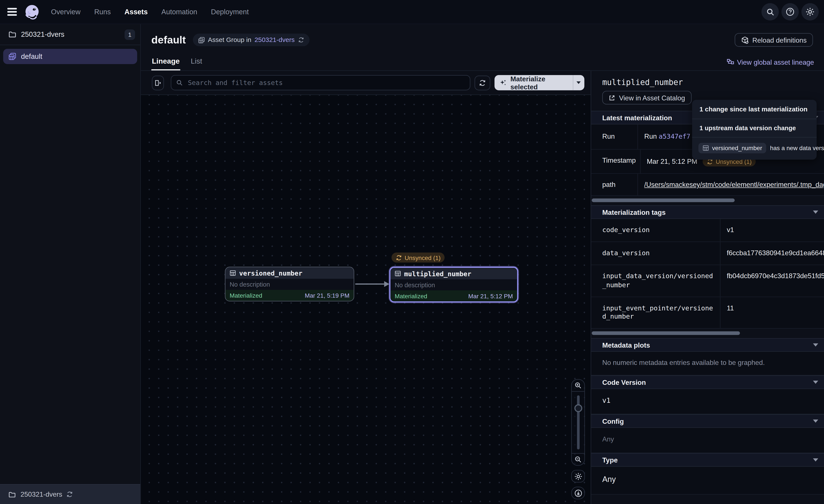  I want to click on node-unsynced-badge: Unsynced (1), so click(418, 258).